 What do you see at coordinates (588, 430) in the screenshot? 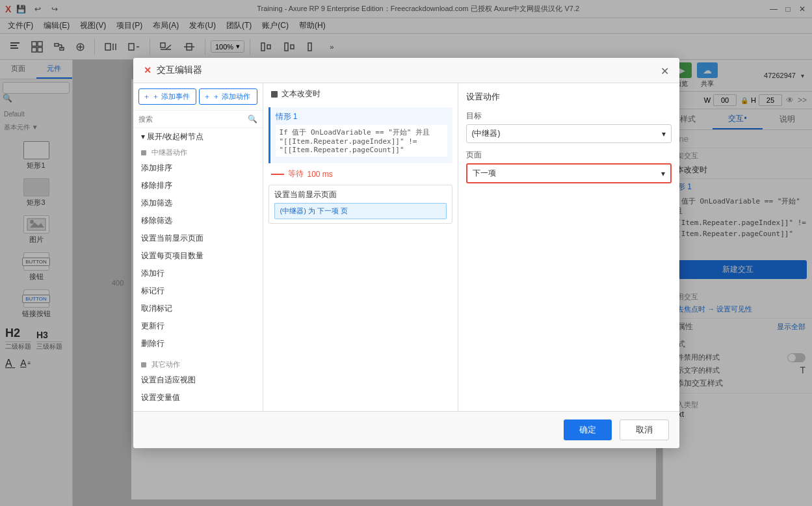
I see `confirm-button: 确定` at bounding box center [588, 430].